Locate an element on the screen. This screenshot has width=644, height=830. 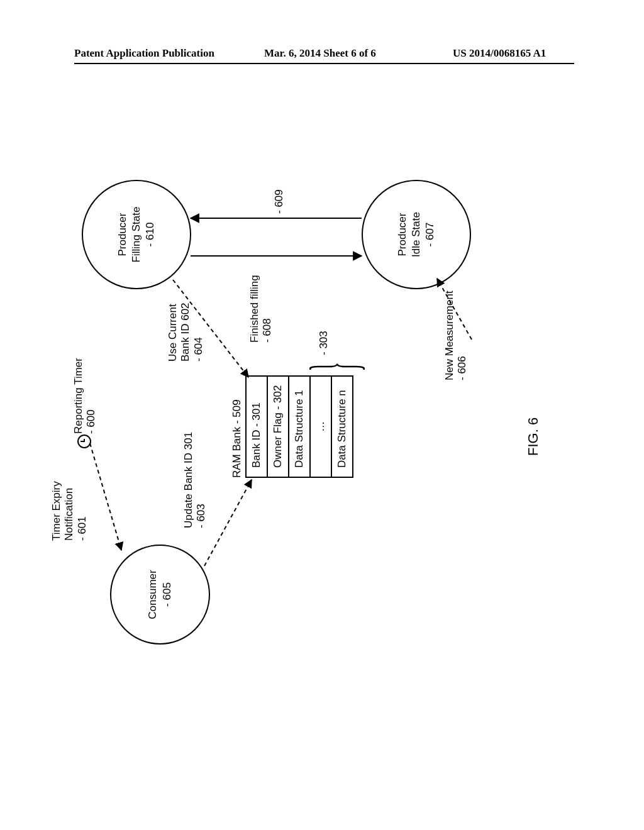
clock-icon is located at coordinates (84, 441).